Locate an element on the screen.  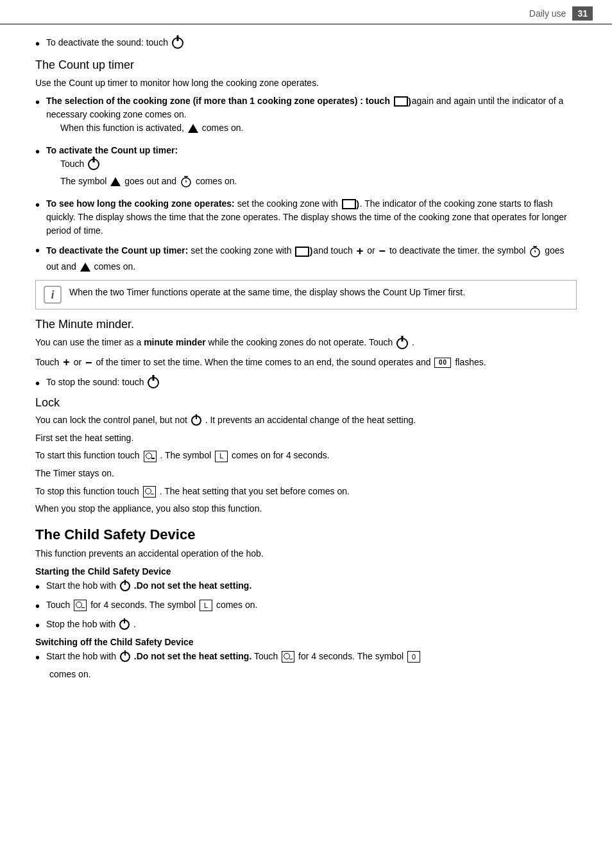
info-text: When the two Timer functions operate at … is located at coordinates (319, 293).